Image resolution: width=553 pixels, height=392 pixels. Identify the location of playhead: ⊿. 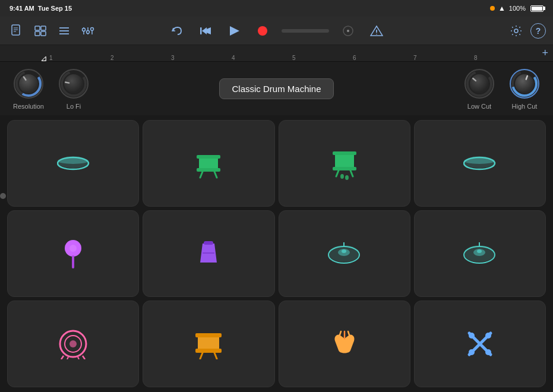
(44, 58).